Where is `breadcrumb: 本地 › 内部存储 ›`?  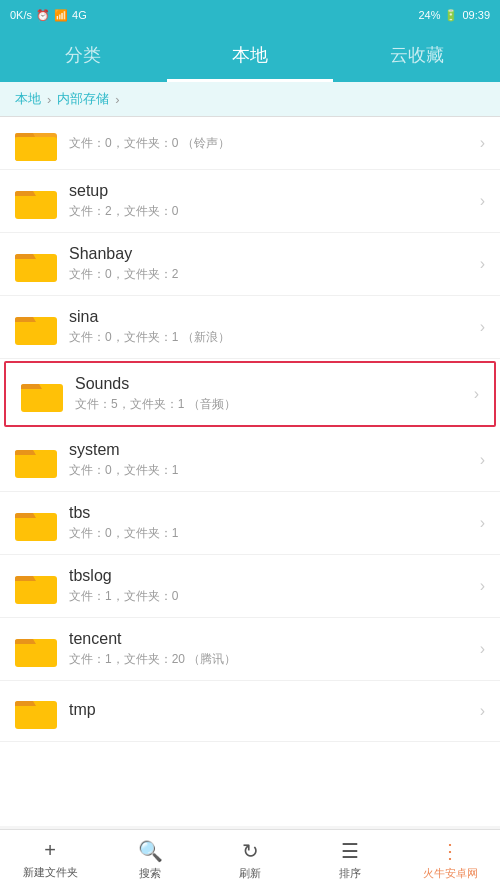
breadcrumb: 本地 › 内部存储 › is located at coordinates (250, 100).